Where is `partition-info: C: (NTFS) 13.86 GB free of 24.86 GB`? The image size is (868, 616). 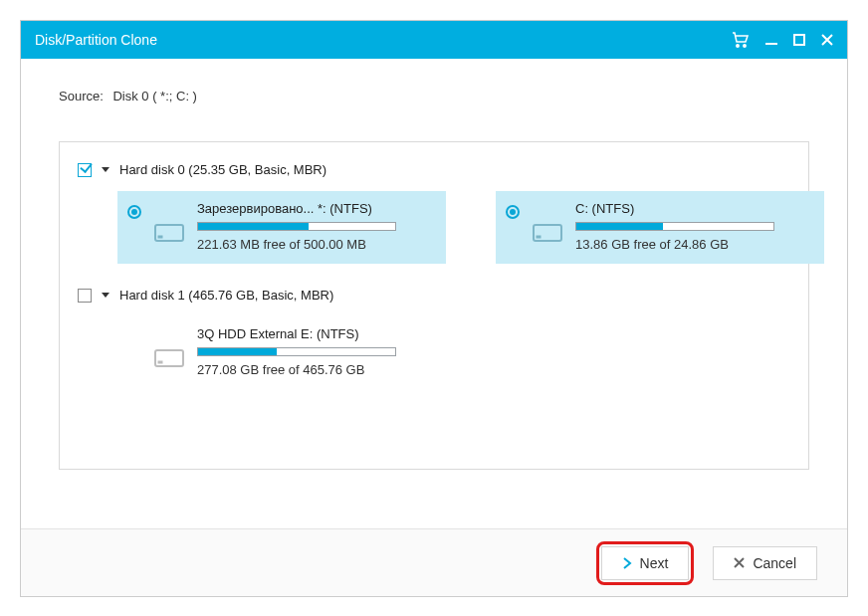 partition-info: C: (NTFS) 13.86 GB free of 24.86 GB is located at coordinates (675, 227).